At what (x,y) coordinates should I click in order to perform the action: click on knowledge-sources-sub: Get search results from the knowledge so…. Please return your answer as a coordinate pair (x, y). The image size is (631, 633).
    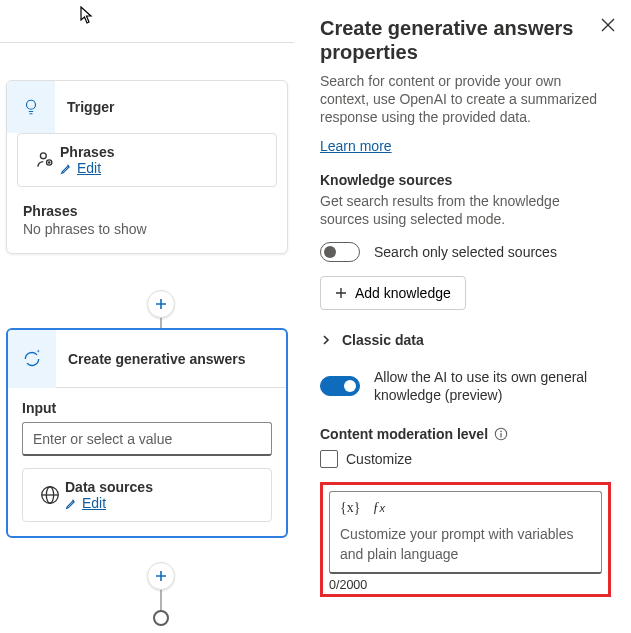
    Looking at the image, I should click on (466, 210).